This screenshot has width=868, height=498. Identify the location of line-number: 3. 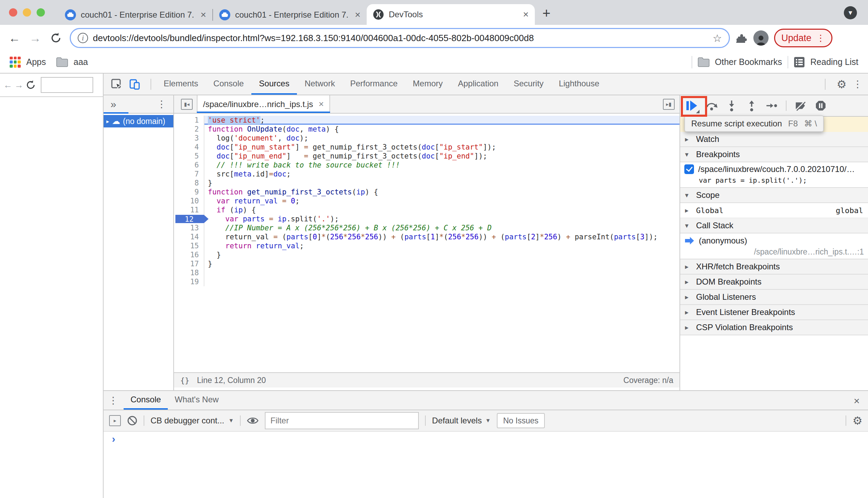
(189, 138).